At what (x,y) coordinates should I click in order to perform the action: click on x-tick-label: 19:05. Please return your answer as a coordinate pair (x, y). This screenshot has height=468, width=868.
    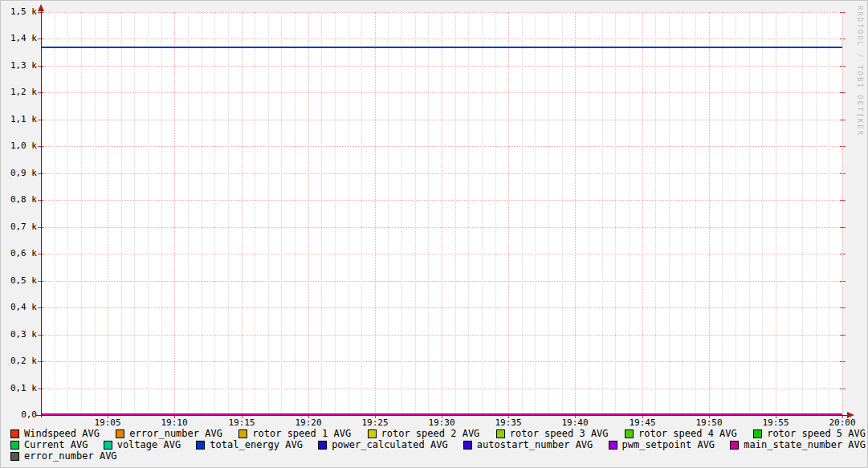
    Looking at the image, I should click on (108, 422).